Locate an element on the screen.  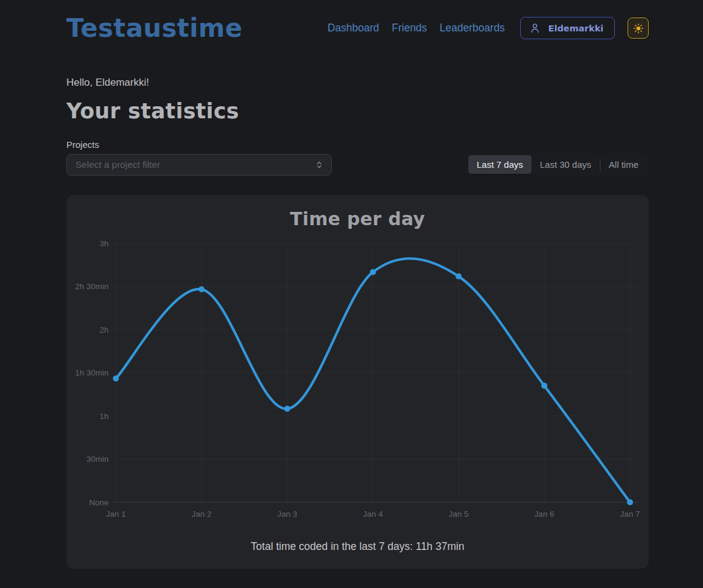
projects-label: Projects is located at coordinates (199, 145).